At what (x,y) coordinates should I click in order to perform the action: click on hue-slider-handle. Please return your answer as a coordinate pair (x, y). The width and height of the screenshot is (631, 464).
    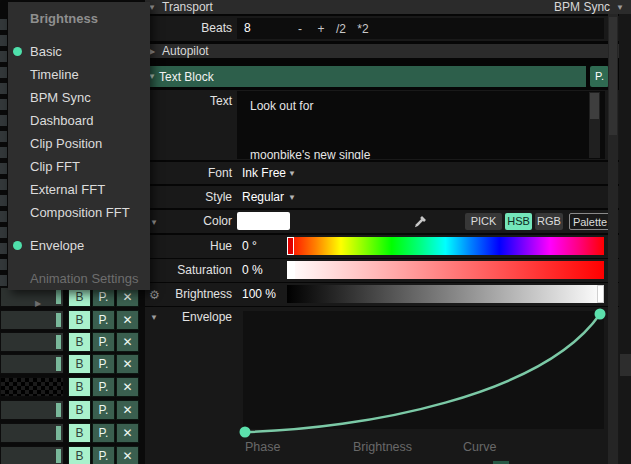
    Looking at the image, I should click on (290, 246).